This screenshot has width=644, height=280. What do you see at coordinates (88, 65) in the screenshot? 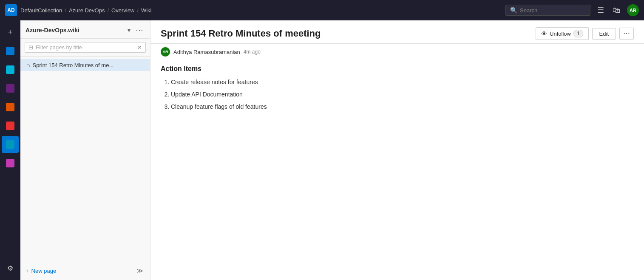
I see `wiki-tree-item-label: Sprint 154 Retro Minutes of me...` at bounding box center [88, 65].